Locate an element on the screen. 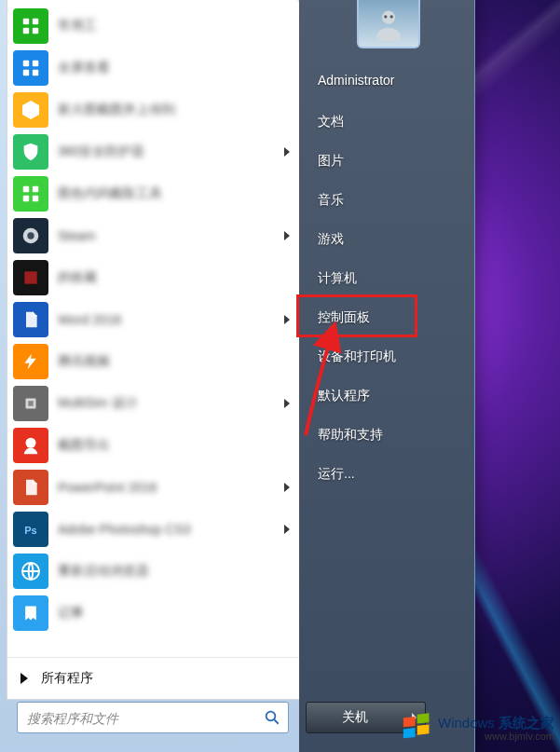  program-label: 图色代码截取工具 is located at coordinates (173, 194).